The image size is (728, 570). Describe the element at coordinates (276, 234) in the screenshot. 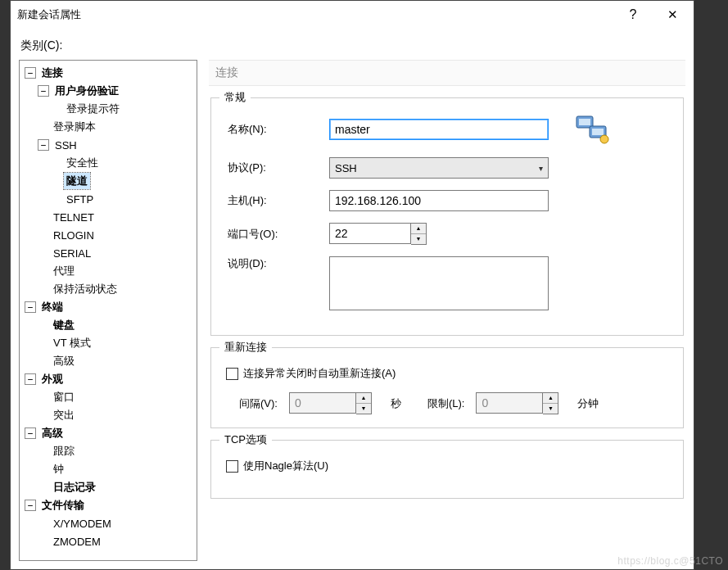

I see `port-label: 端口号(O):` at that location.